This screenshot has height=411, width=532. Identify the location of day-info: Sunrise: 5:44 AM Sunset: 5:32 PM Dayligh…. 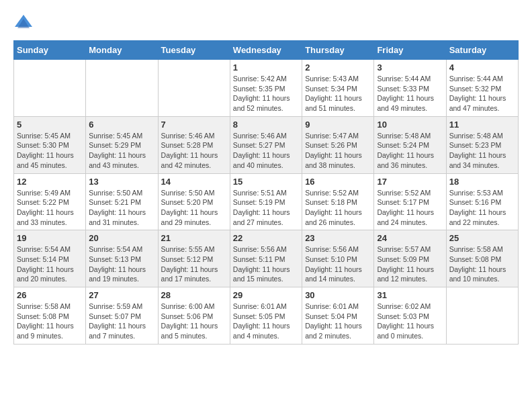
(482, 94).